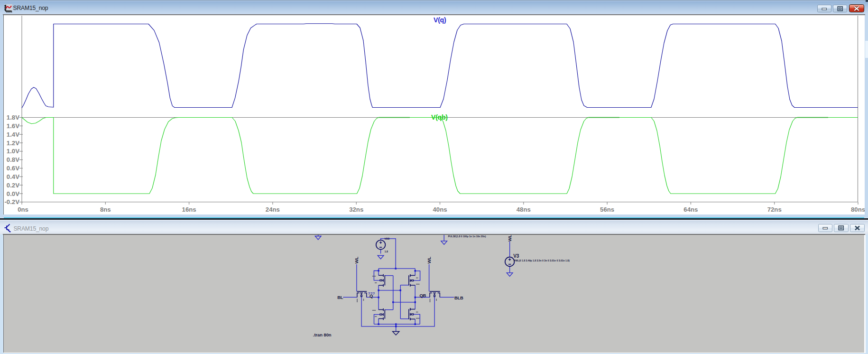  I want to click on svg-text: 1.2V, so click(13, 142).